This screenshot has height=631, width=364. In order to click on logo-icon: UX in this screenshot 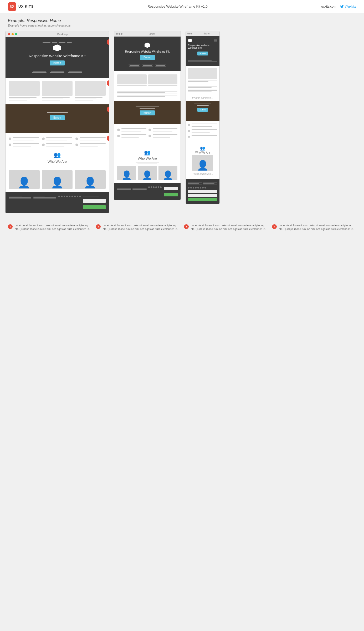, I will do `click(12, 7)`.